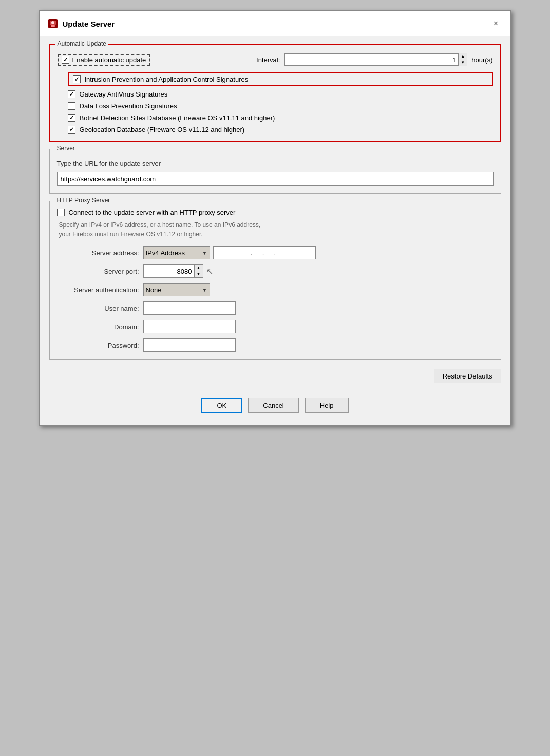 This screenshot has height=756, width=550. What do you see at coordinates (165, 253) in the screenshot?
I see `address-type-value: IPv4 Address` at bounding box center [165, 253].